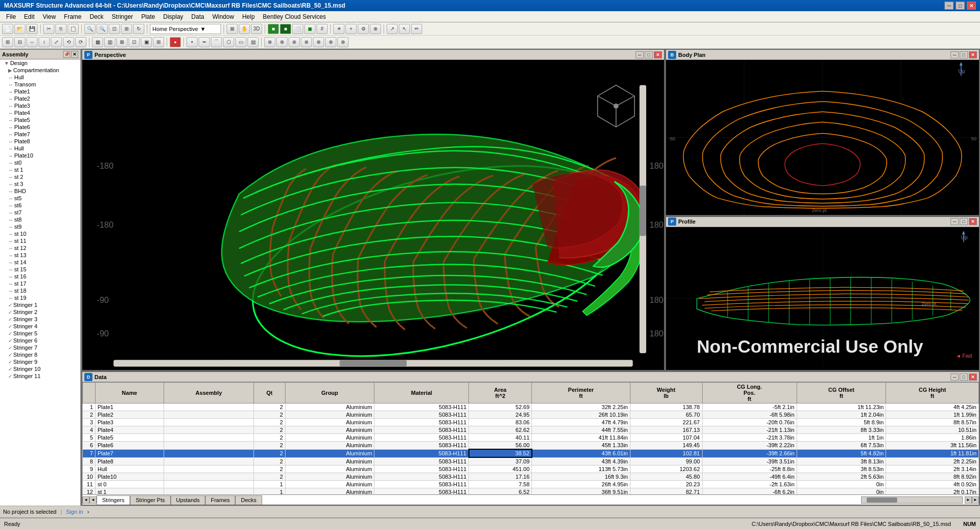  Describe the element at coordinates (40, 163) in the screenshot. I see `tree-st0: ↔ st0` at that location.